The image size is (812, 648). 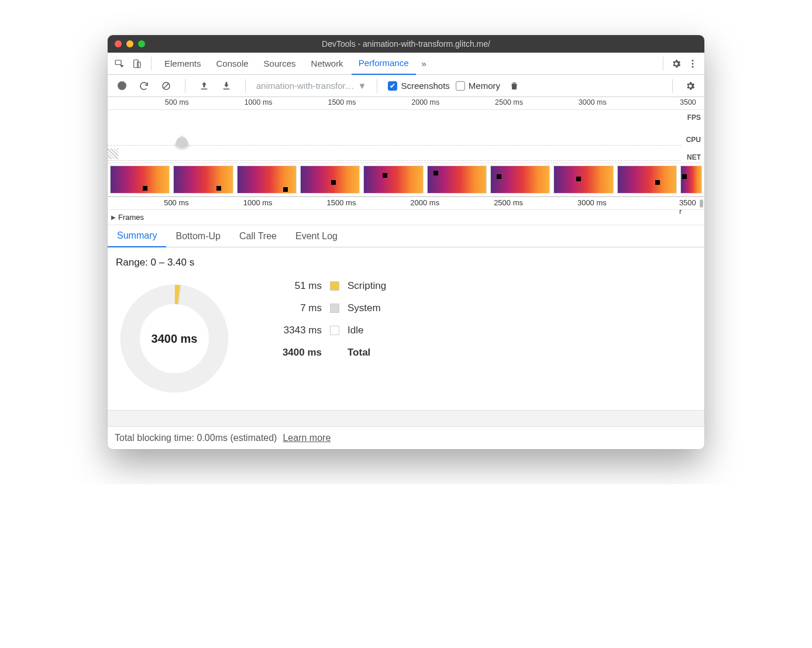 What do you see at coordinates (233, 63) in the screenshot?
I see `tab-label: Console` at bounding box center [233, 63].